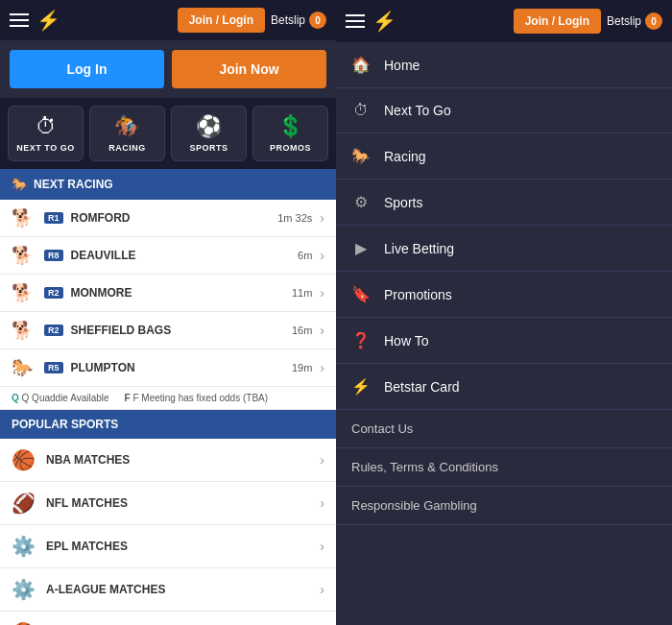 This screenshot has width=672, height=625. What do you see at coordinates (418, 110) in the screenshot?
I see `menu-item-next-to-go-label: Next To Go` at bounding box center [418, 110].